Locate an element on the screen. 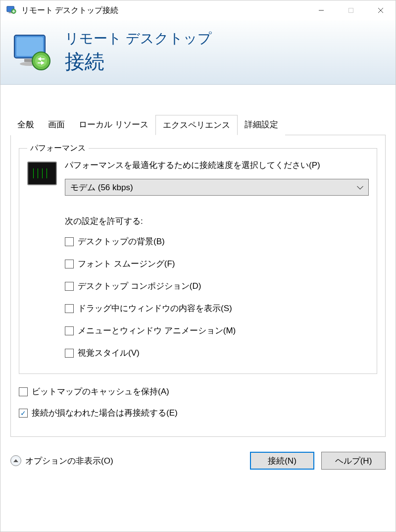  tab-general: 全般 is located at coordinates (26, 125).